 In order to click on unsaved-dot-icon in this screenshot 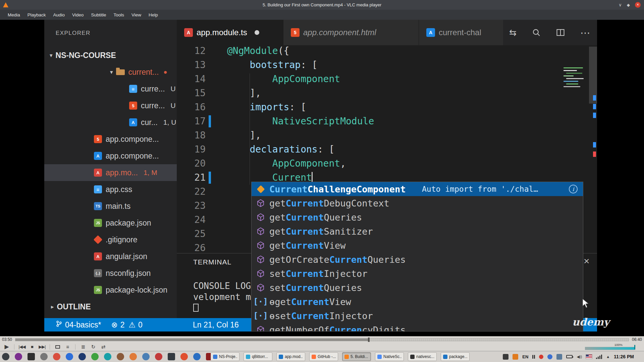, I will do `click(257, 33)`.